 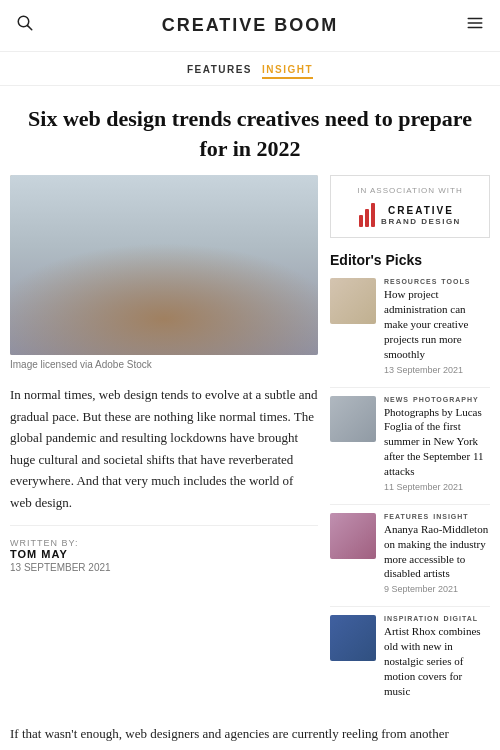 What do you see at coordinates (250, 26) in the screenshot?
I see `site-title: CREATIVE BOOM` at bounding box center [250, 26].